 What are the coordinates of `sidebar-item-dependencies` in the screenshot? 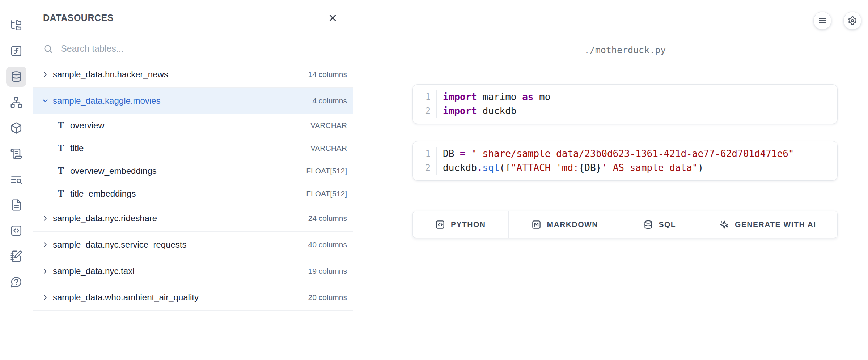 It's located at (16, 102).